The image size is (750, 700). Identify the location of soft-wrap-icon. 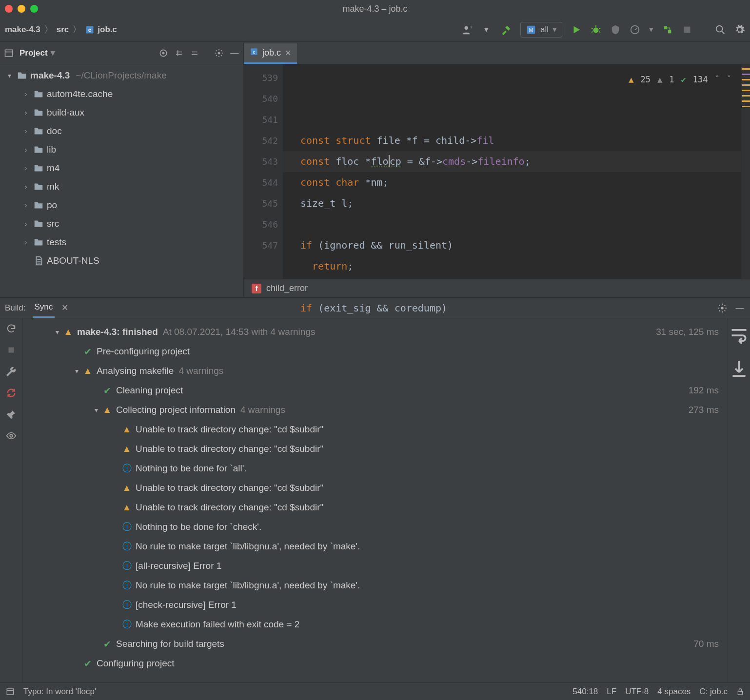
(739, 335).